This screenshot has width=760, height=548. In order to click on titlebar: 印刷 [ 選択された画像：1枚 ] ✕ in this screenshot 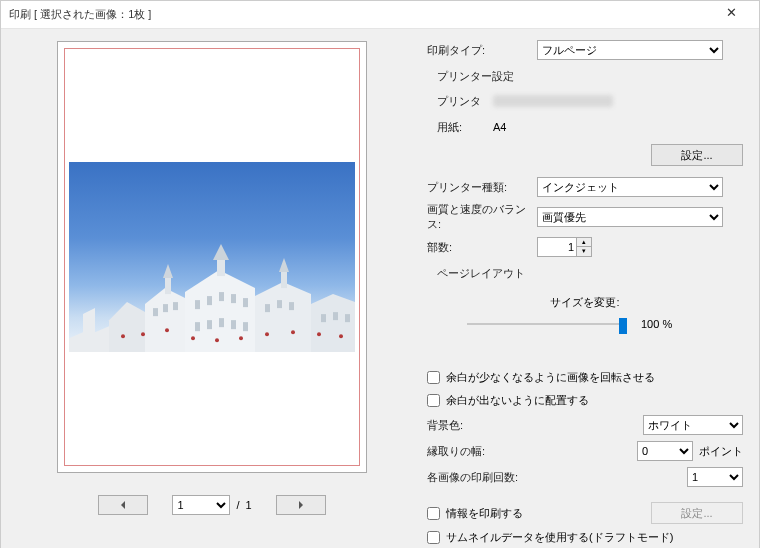, I will do `click(380, 15)`.